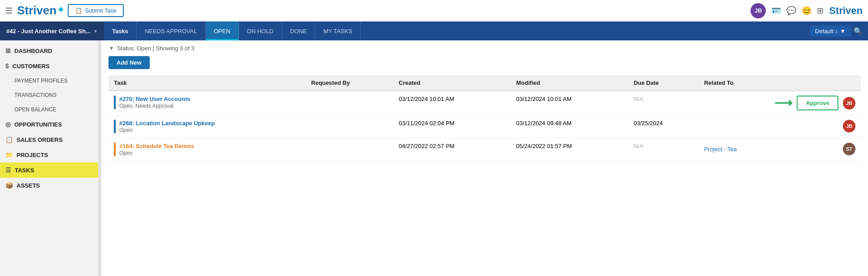 This screenshot has height=276, width=868. What do you see at coordinates (171, 31) in the screenshot?
I see `tab-needs-approval: NEEDS APPROVAL` at bounding box center [171, 31].